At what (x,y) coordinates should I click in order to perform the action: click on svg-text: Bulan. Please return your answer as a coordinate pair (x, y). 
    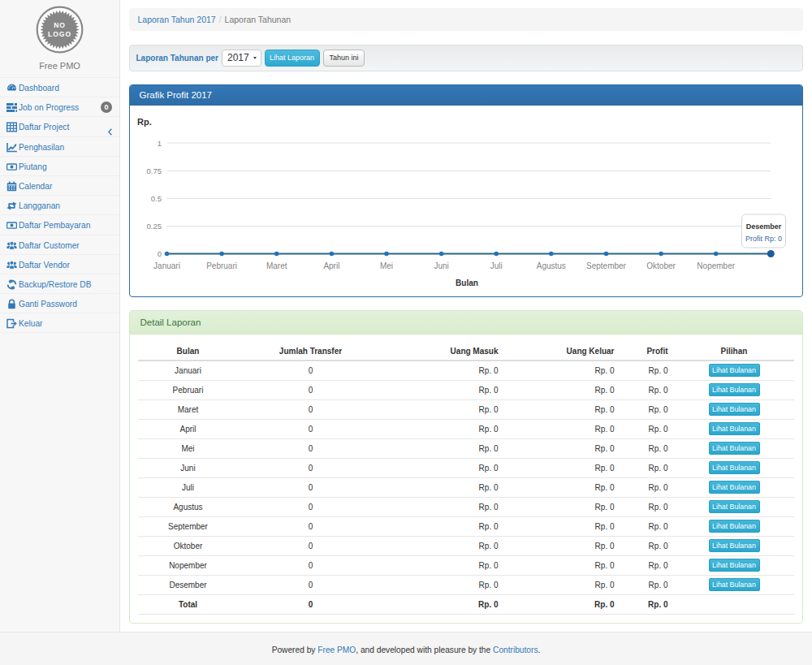
    Looking at the image, I should click on (467, 283).